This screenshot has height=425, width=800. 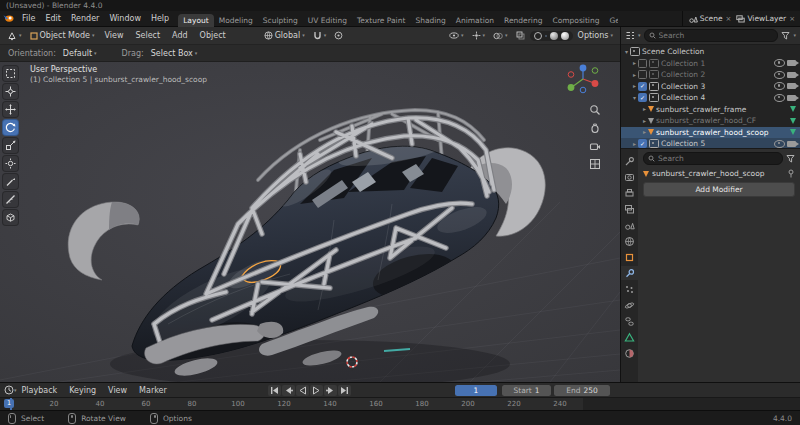 What do you see at coordinates (630, 321) in the screenshot?
I see `tab-constraints` at bounding box center [630, 321].